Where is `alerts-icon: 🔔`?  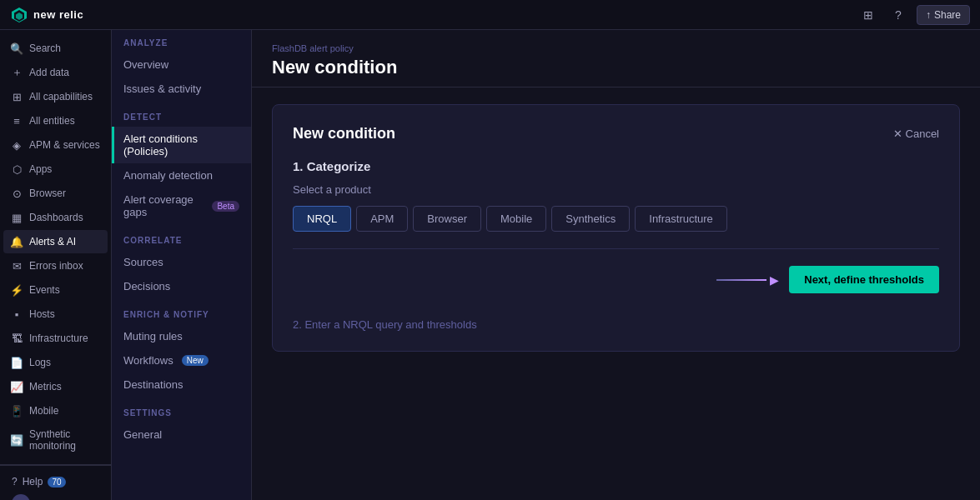 alerts-icon: 🔔 is located at coordinates (17, 242).